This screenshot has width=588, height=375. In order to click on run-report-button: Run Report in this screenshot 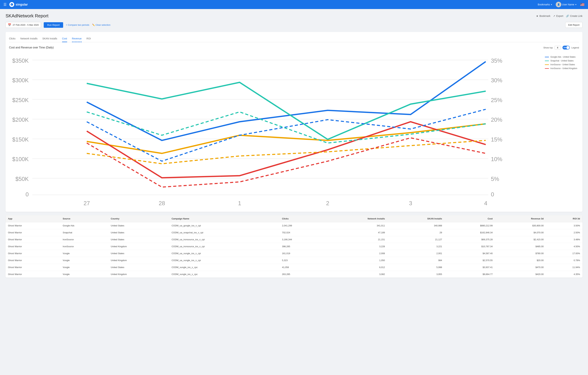, I will do `click(53, 25)`.